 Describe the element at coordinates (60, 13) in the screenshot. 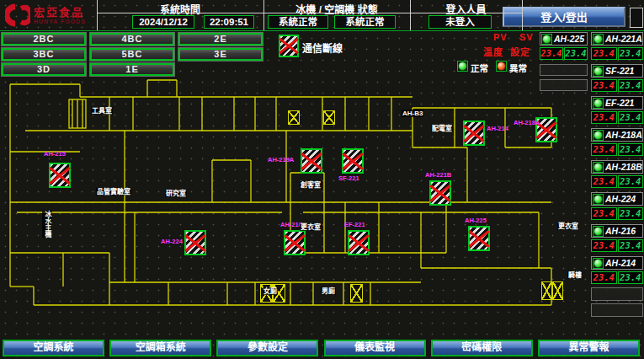

I see `logo-title: 宏亞食品` at that location.